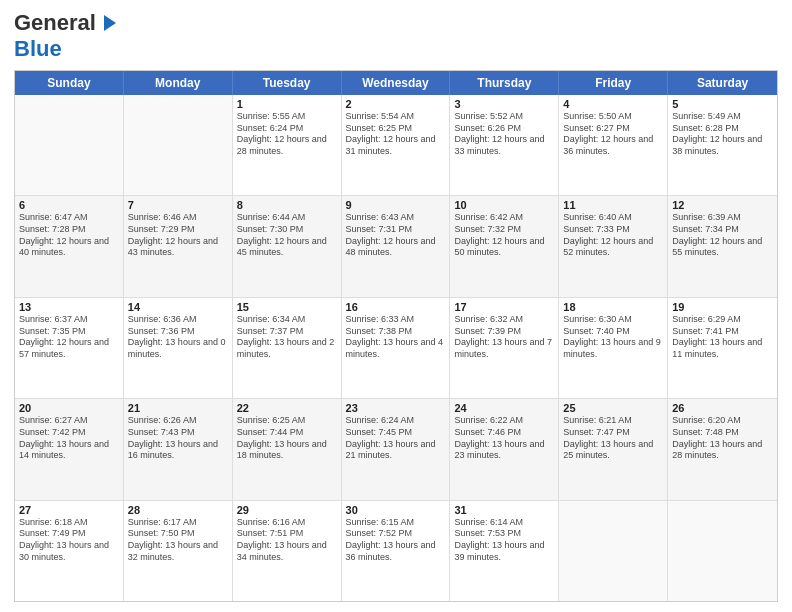 The width and height of the screenshot is (792, 612). Describe the element at coordinates (288, 246) in the screenshot. I see `calendar-cell: 8Sunrise: 6:44 AM Sunset: 7:30 PM Daylig…` at that location.